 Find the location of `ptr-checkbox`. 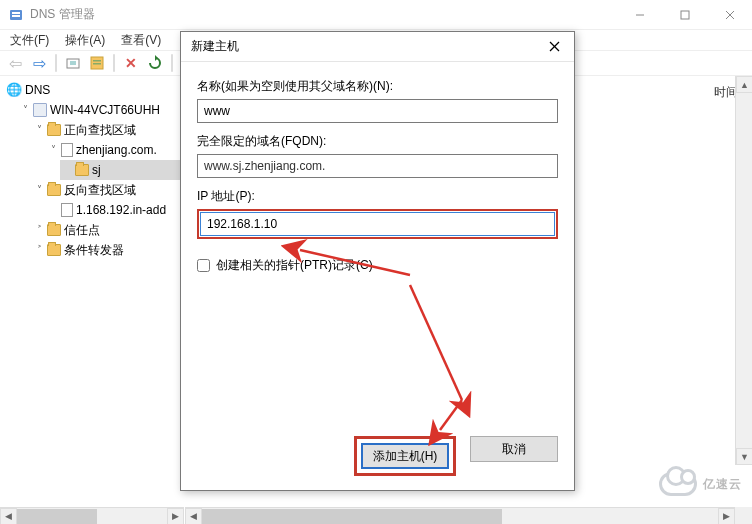

ptr-checkbox is located at coordinates (204, 266).